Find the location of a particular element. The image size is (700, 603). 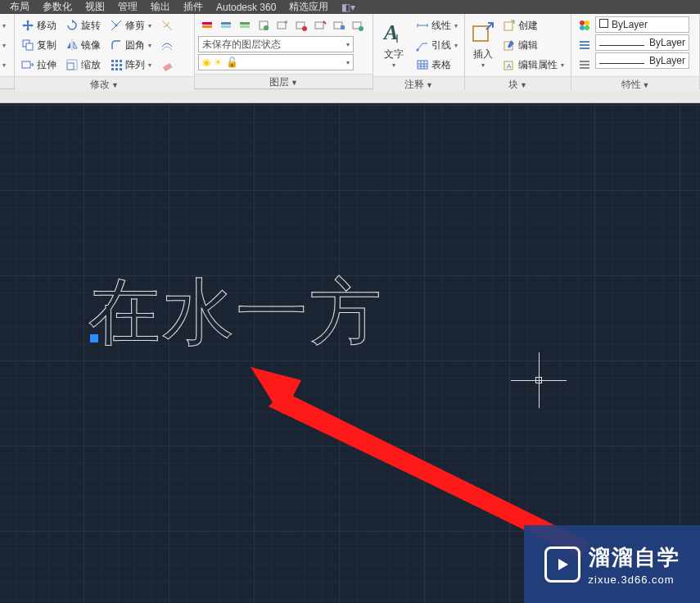

editattr-label: 编辑属性 is located at coordinates (538, 66).